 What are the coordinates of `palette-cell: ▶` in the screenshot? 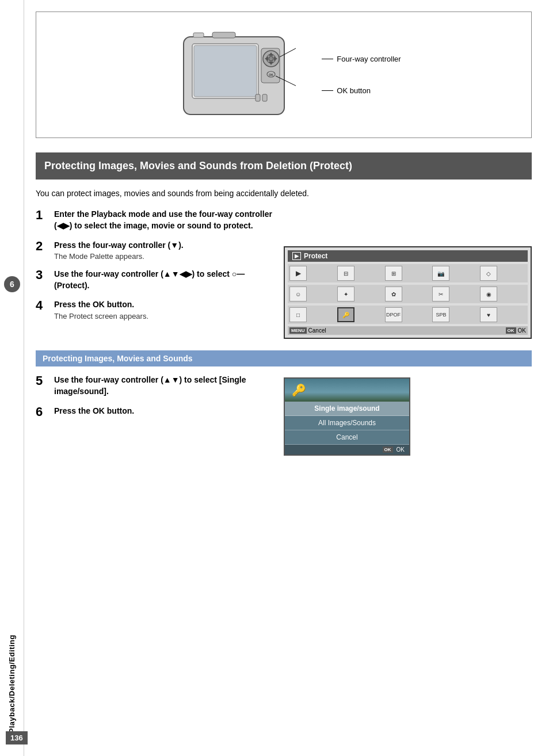 It's located at (298, 273).